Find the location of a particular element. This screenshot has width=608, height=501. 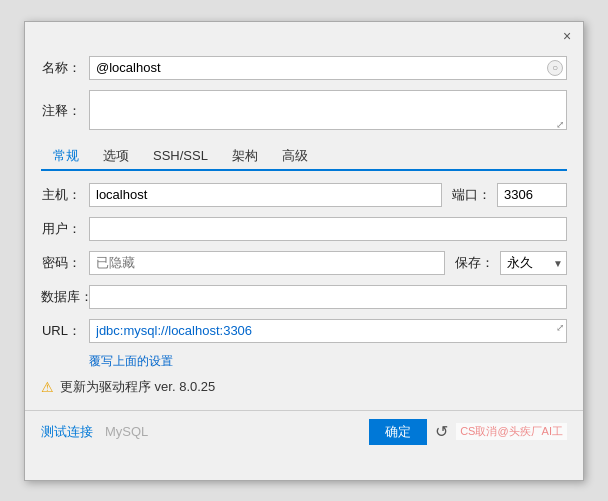

watermark: CS取消@头疾厂AI工 is located at coordinates (512, 432).